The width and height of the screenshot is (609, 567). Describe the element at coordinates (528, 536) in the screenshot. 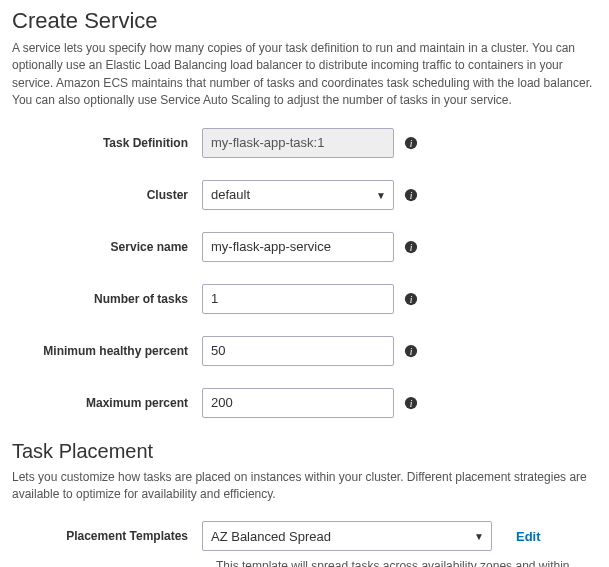

I see `edit-link: Edit` at that location.